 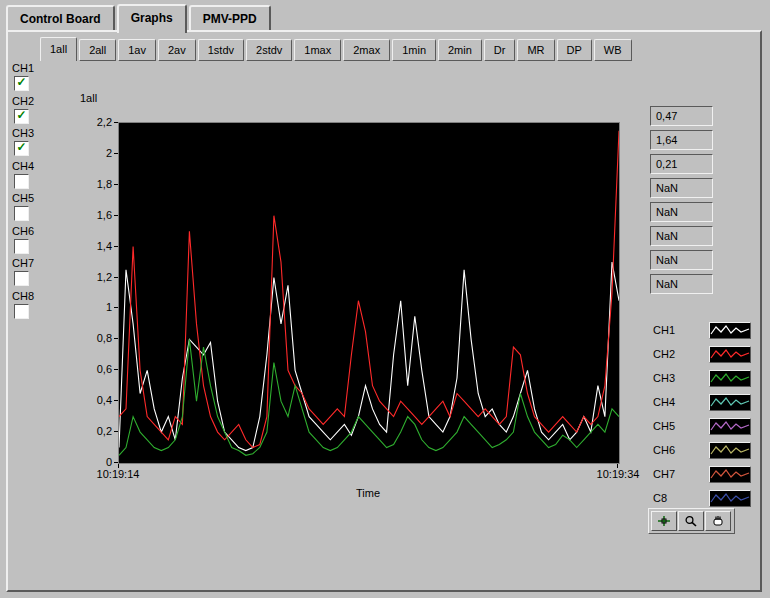 I want to click on y-tick-label: 0,8, so click(x=91, y=338).